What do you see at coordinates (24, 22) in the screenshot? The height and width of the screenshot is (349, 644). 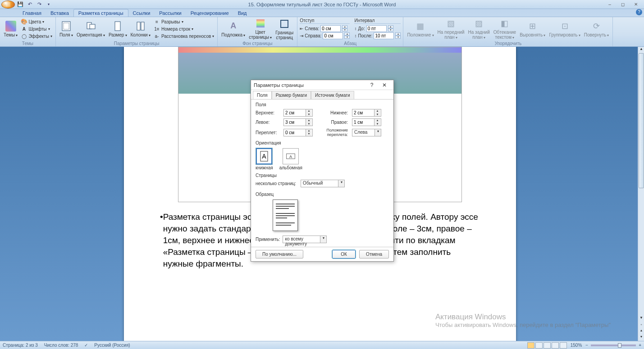 I see `colors-icon: 🎨` at bounding box center [24, 22].